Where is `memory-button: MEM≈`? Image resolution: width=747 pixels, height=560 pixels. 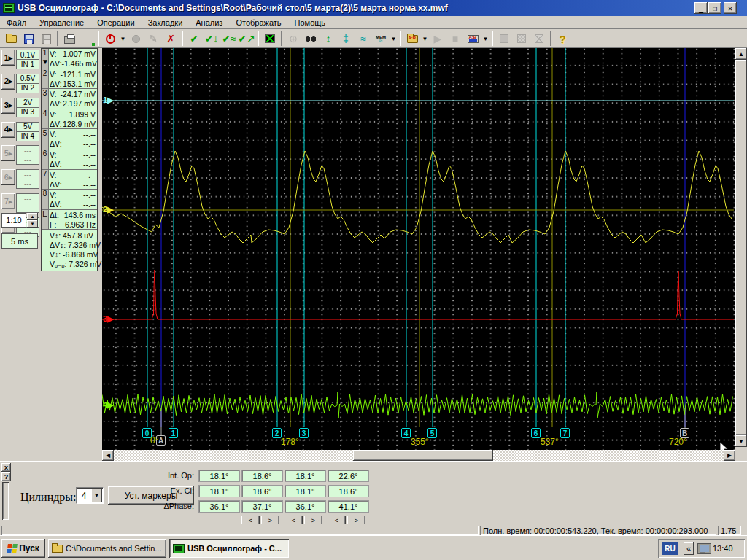
memory-button: MEM≈ is located at coordinates (381, 39).